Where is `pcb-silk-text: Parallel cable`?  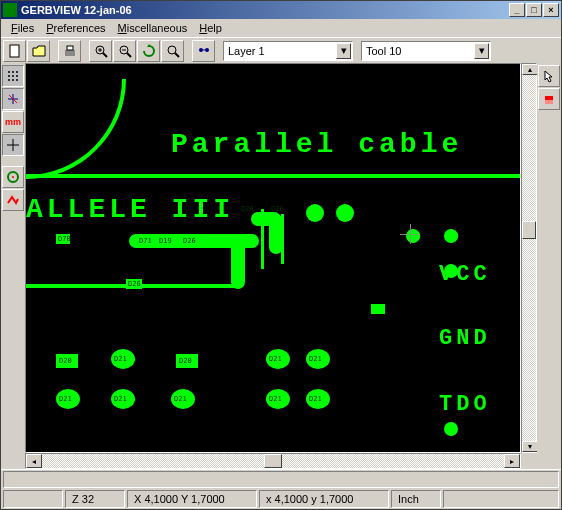
pcb-silk-text: Parallel cable is located at coordinates (316, 144).